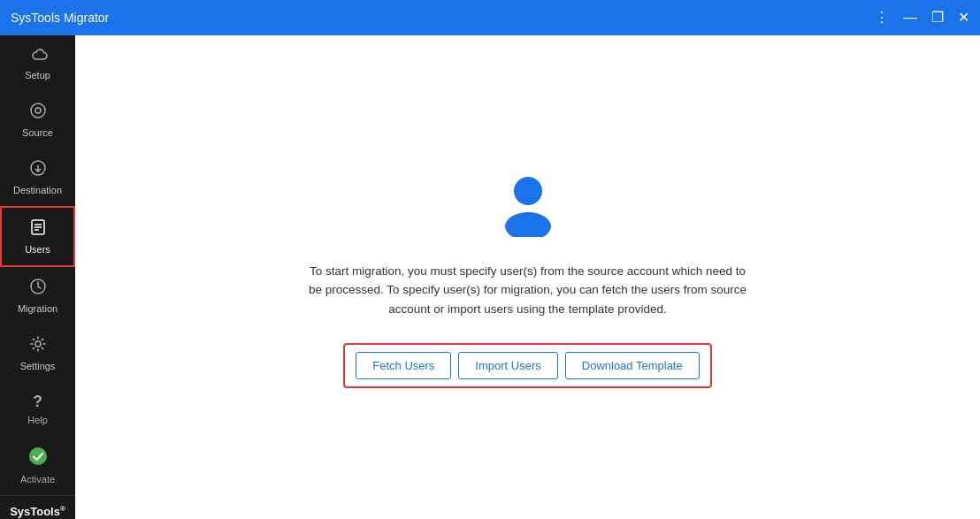 The image size is (980, 519). I want to click on sidebar-item-help-label: Help, so click(37, 420).